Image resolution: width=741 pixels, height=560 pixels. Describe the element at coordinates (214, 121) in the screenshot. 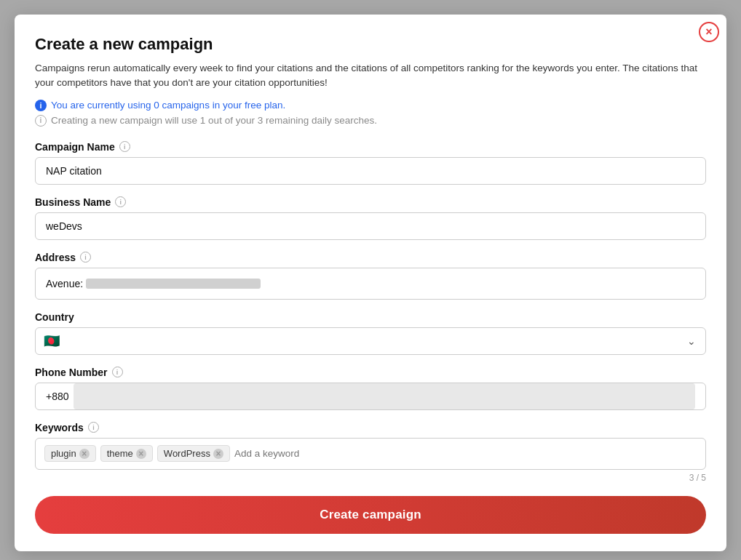

I see `daily-search-info-text: Creating a new campaign will use 1 out o…` at that location.